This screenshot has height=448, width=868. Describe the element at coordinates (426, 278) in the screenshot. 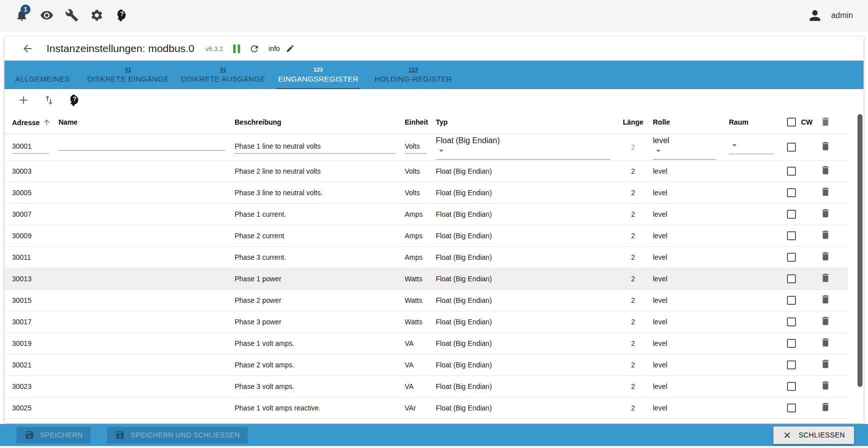

I see `table-row: 30013 Phase 1 power Watts Float (Big End…` at that location.